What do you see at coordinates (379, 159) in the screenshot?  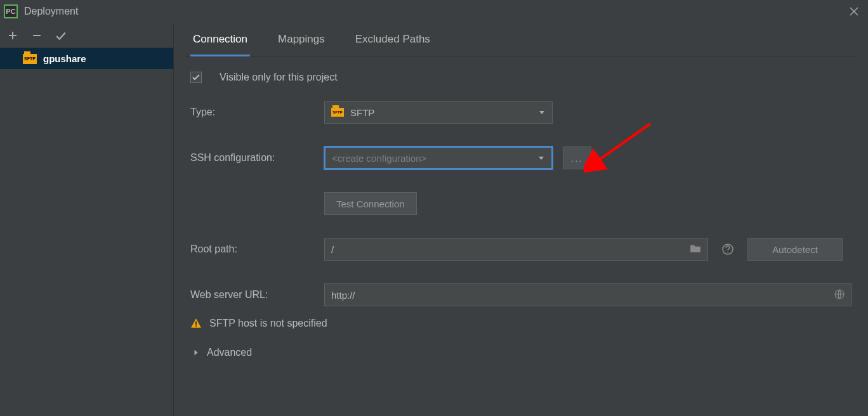 I see `ssh-config-value: <create configuration>` at bounding box center [379, 159].